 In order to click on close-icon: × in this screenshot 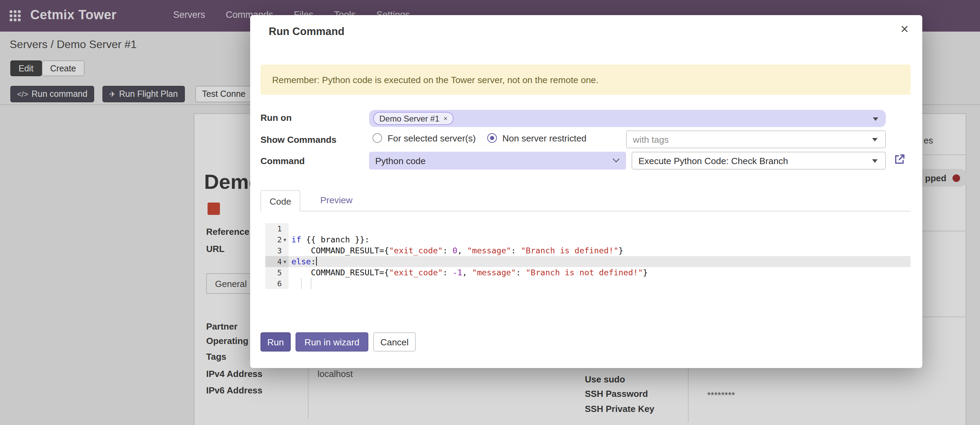, I will do `click(905, 29)`.